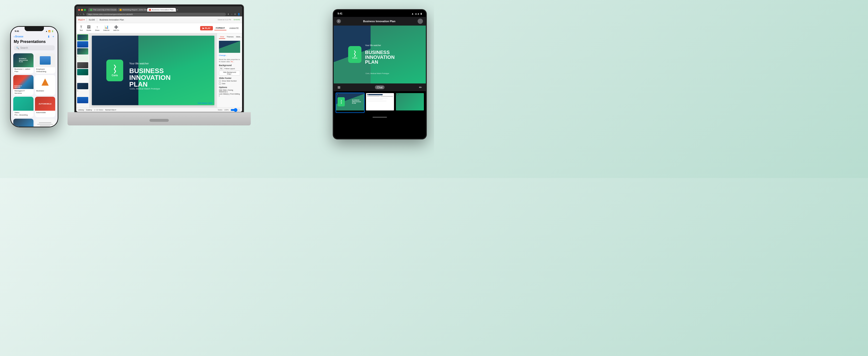 Image resolution: width=868 pixels, height=356 pixels. What do you see at coordinates (234, 28) in the screenshot?
I see `tab-animate: ANIMATE` at bounding box center [234, 28].